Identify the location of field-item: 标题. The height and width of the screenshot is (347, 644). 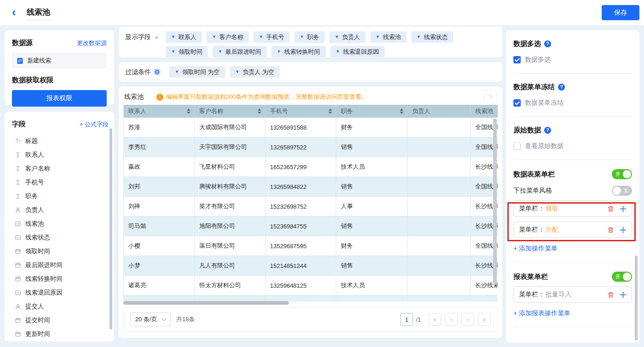
(60, 141).